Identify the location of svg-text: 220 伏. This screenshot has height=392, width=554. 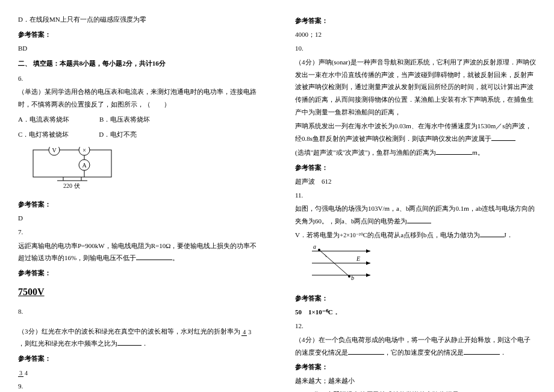
(72, 185).